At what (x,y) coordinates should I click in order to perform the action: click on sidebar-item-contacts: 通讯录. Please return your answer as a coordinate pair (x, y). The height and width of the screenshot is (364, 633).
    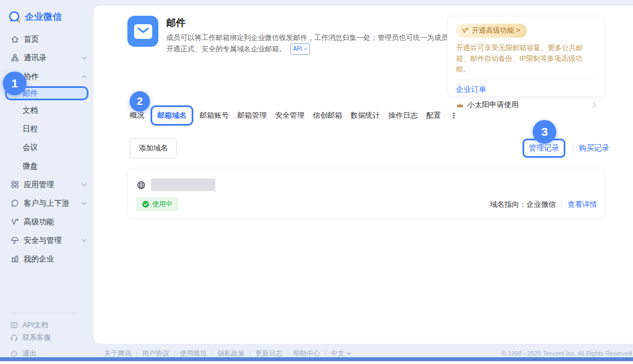
    Looking at the image, I should click on (47, 57).